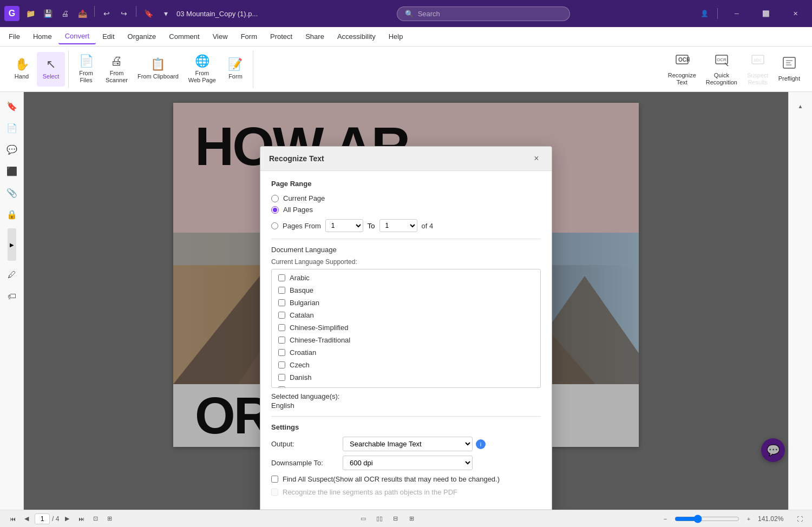  Describe the element at coordinates (406, 353) in the screenshot. I see `lang-item-croatian: Croatian` at that location.